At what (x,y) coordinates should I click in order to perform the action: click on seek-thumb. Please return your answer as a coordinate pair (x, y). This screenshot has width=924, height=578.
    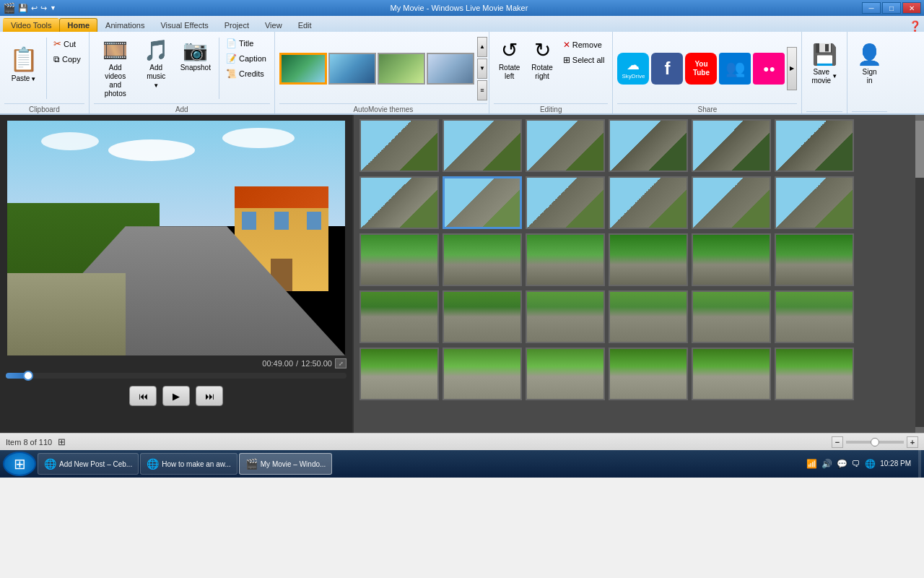
    Looking at the image, I should click on (28, 376).